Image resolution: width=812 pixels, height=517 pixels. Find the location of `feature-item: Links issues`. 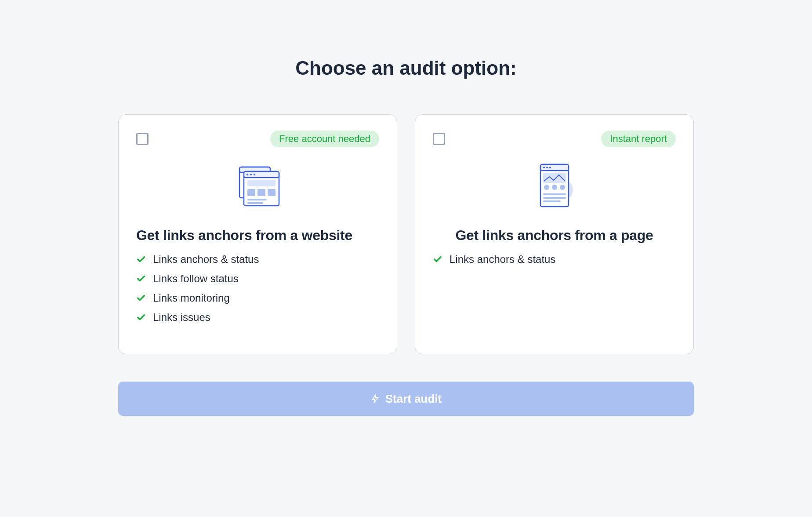

feature-item: Links issues is located at coordinates (257, 317).